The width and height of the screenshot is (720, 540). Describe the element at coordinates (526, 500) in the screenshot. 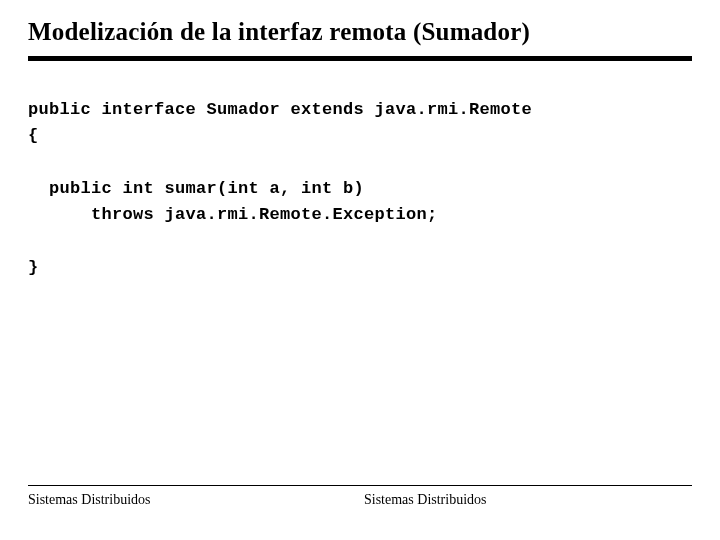

I see `footer-right-text: Sistemas Distribuidos` at that location.